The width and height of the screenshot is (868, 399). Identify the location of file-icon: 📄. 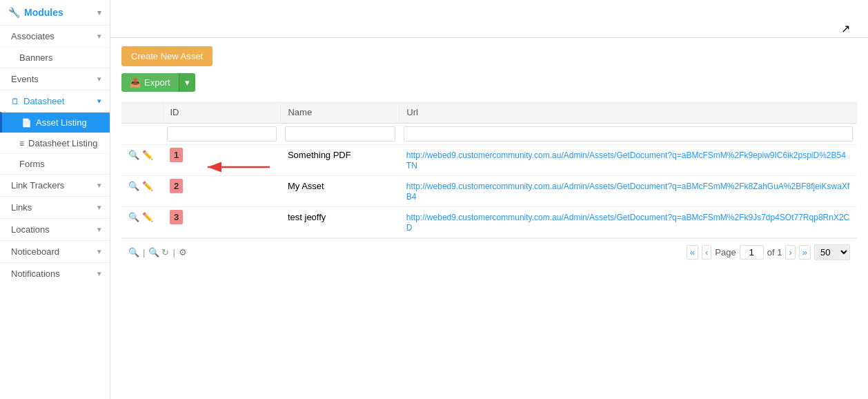
(26, 123).